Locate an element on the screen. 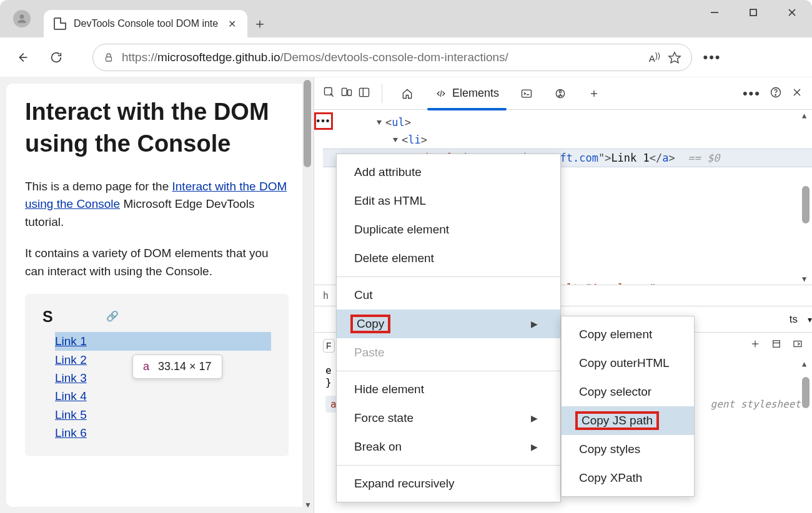  demo-link-4: Link 4 is located at coordinates (163, 396).